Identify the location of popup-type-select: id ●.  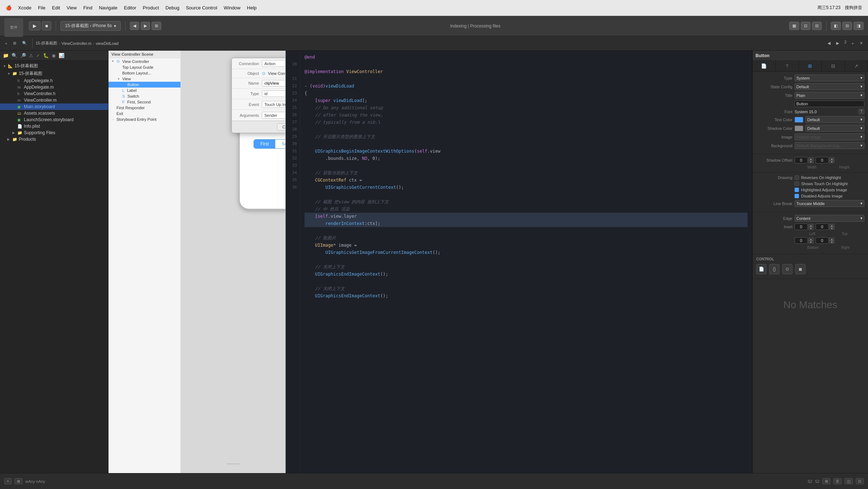
(273, 94).